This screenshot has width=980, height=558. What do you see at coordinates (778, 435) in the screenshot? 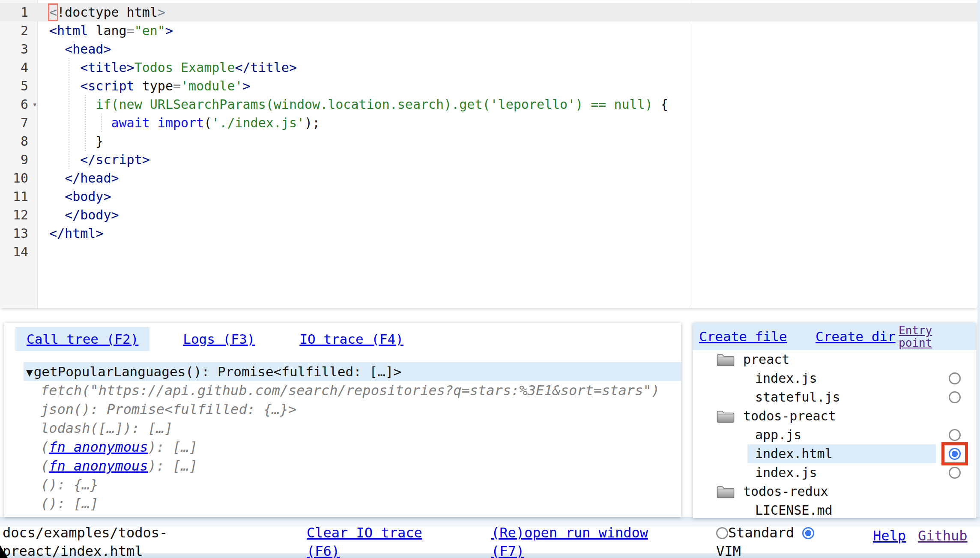
I see `file-name: app.js` at bounding box center [778, 435].